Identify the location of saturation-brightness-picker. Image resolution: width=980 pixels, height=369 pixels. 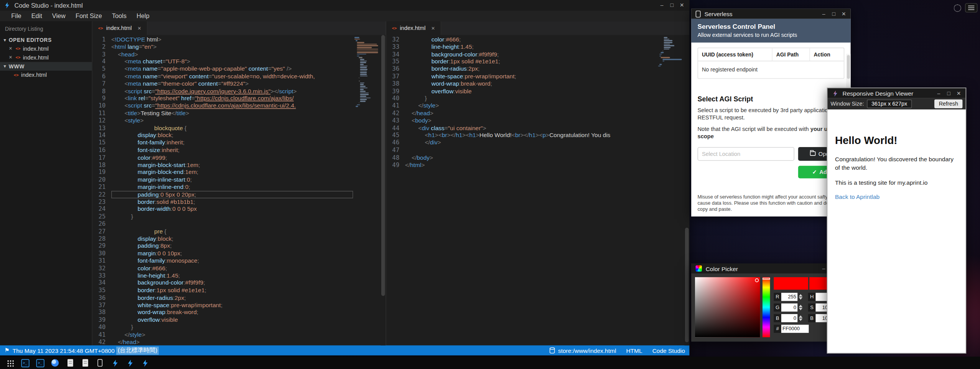
(727, 307).